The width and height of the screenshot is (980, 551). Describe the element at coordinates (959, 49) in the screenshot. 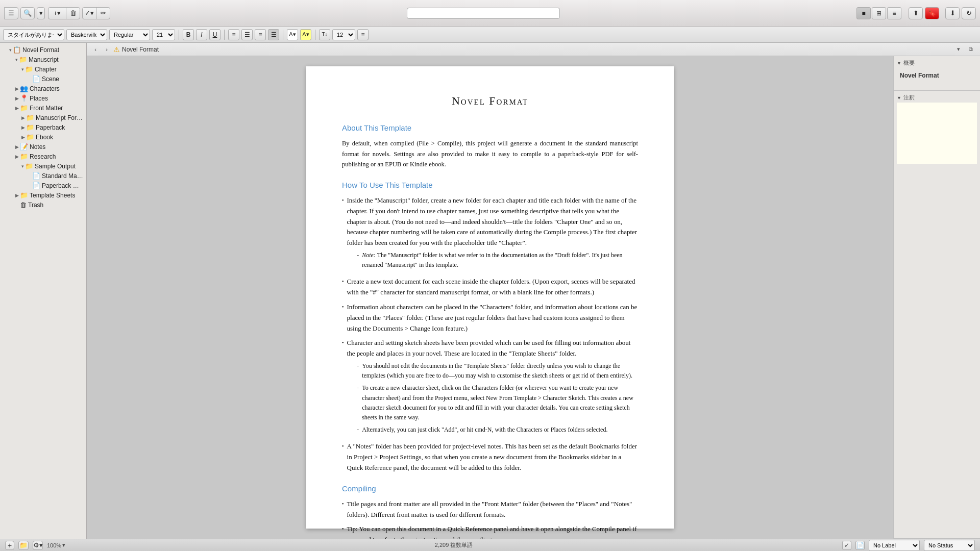

I see `view-mode-btn: ▾` at that location.